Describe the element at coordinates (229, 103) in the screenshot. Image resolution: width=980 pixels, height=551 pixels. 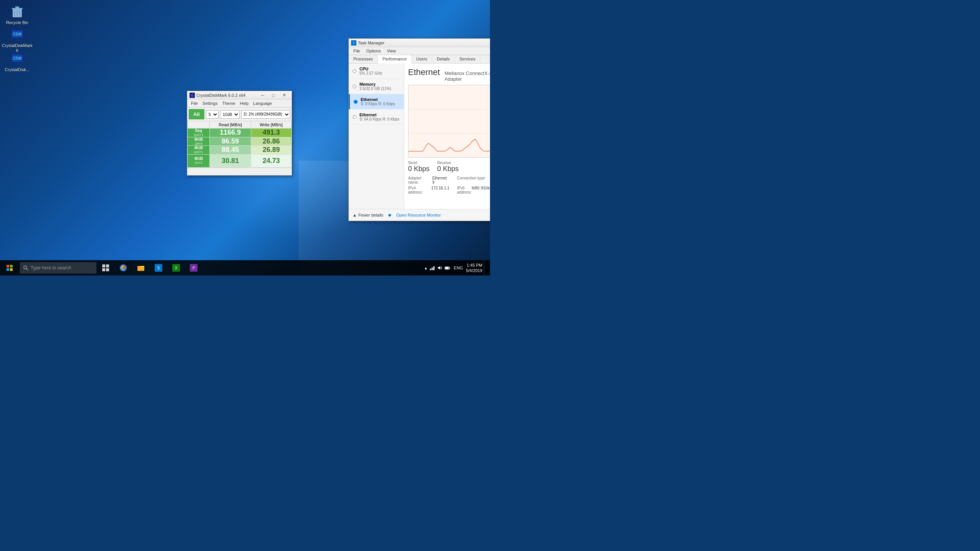
I see `cdm-menu-theme: Theme` at that location.